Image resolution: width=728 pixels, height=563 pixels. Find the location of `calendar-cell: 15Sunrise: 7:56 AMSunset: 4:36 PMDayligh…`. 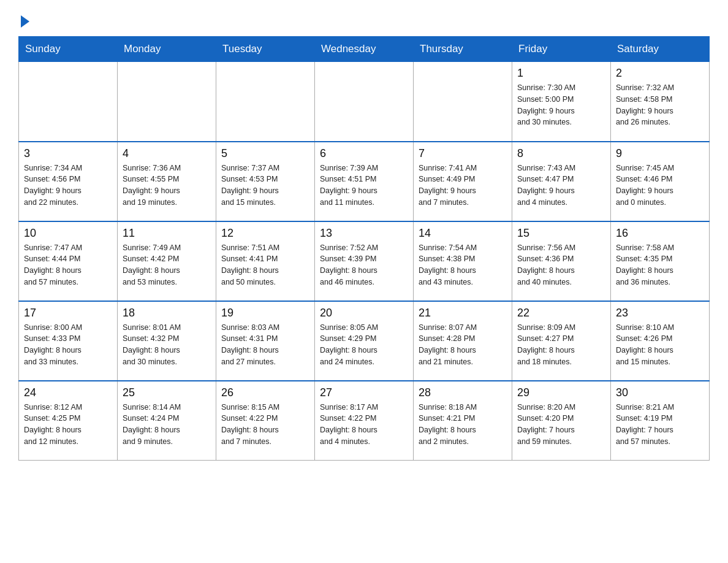

calendar-cell: 15Sunrise: 7:56 AMSunset: 4:36 PMDayligh… is located at coordinates (561, 261).